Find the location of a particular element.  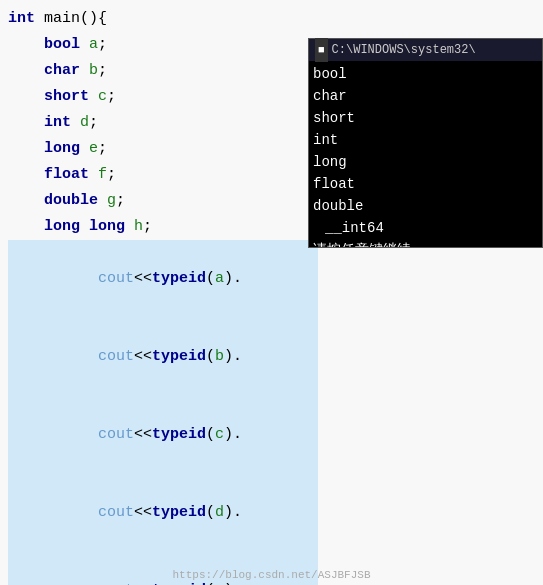

terminal-output-int: int is located at coordinates (426, 140).